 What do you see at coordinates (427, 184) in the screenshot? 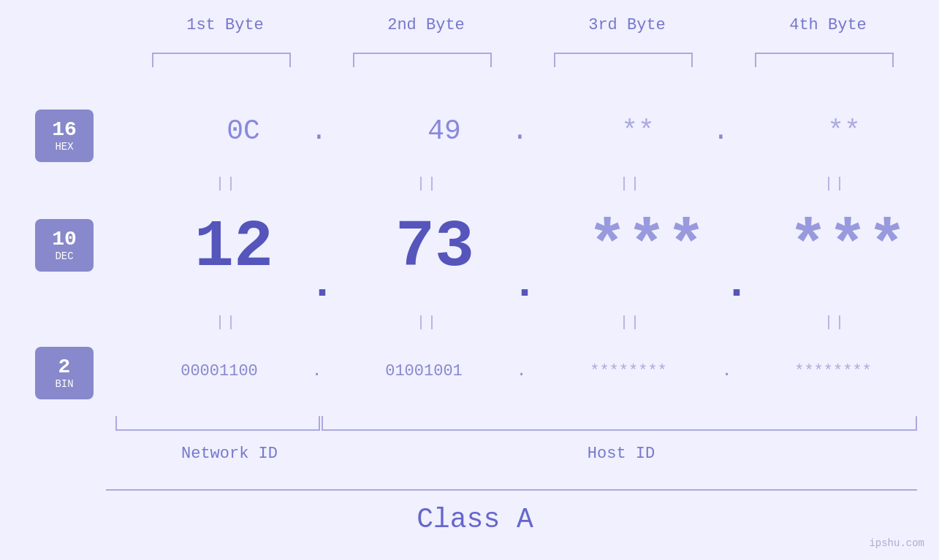
I see `eq1-b2: ||` at bounding box center [427, 184].